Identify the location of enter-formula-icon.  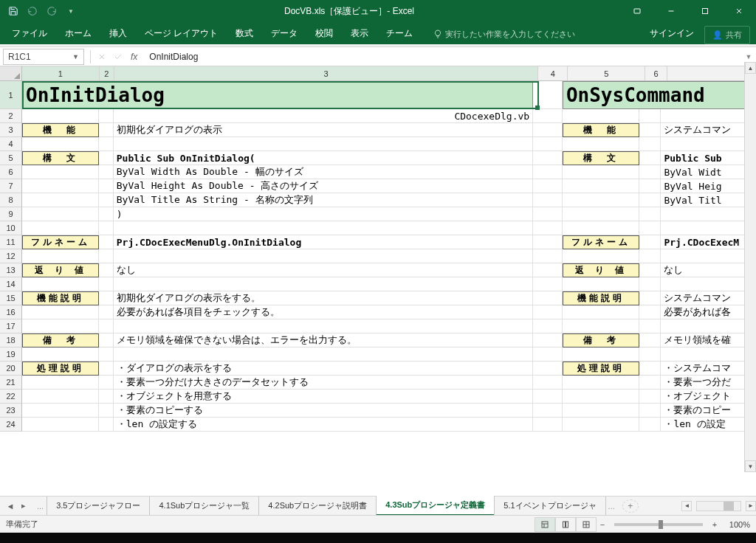
(118, 57).